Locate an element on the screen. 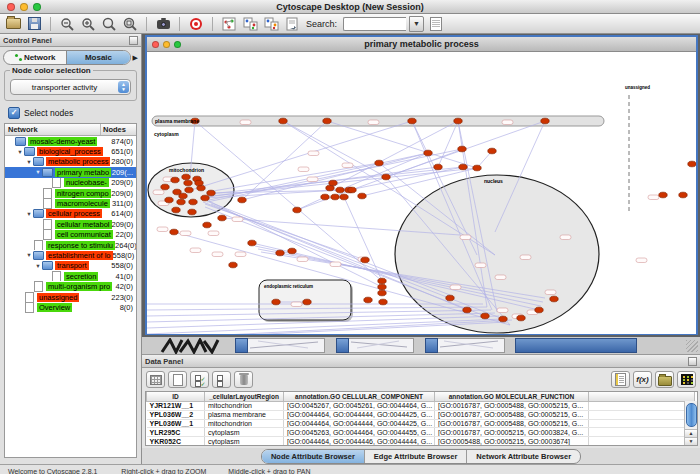  tree-row: secretion41(0) is located at coordinates (70, 276).